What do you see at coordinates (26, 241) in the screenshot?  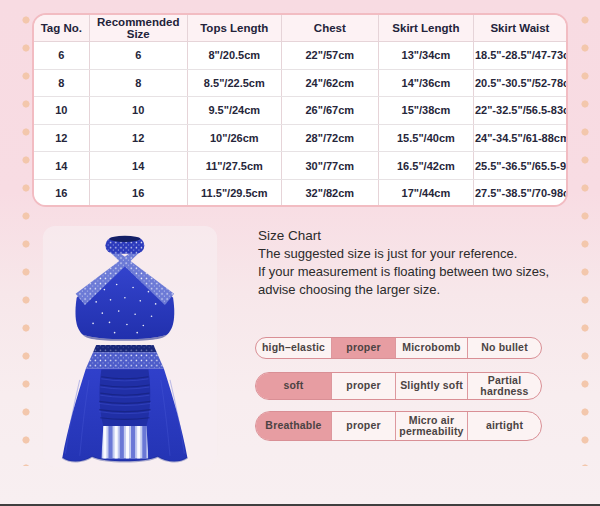 I see `dotted-border-left` at bounding box center [26, 241].